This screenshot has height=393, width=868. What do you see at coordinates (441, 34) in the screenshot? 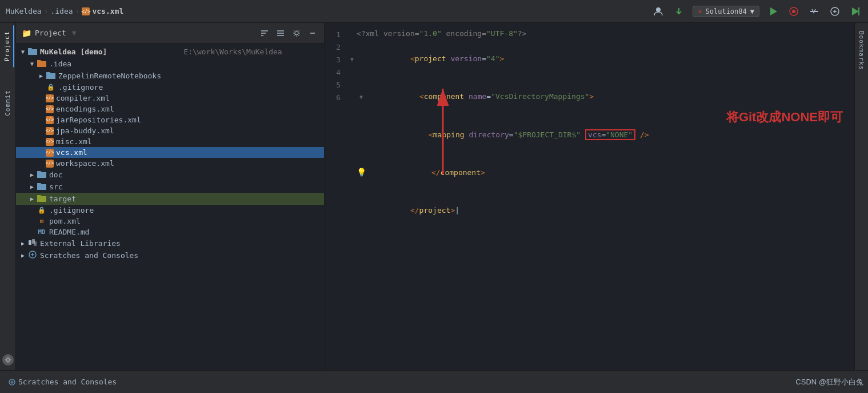
I see `code-text-1: <?xml version="1.0" encoding="UTF-8"?>` at bounding box center [441, 34].